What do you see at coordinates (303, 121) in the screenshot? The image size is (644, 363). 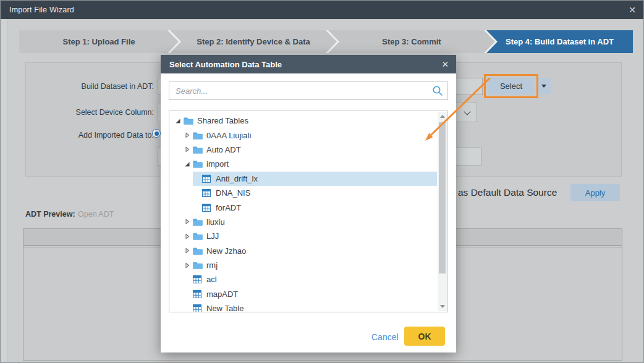 I see `tree-item-shared-tables: Shared Tables` at bounding box center [303, 121].